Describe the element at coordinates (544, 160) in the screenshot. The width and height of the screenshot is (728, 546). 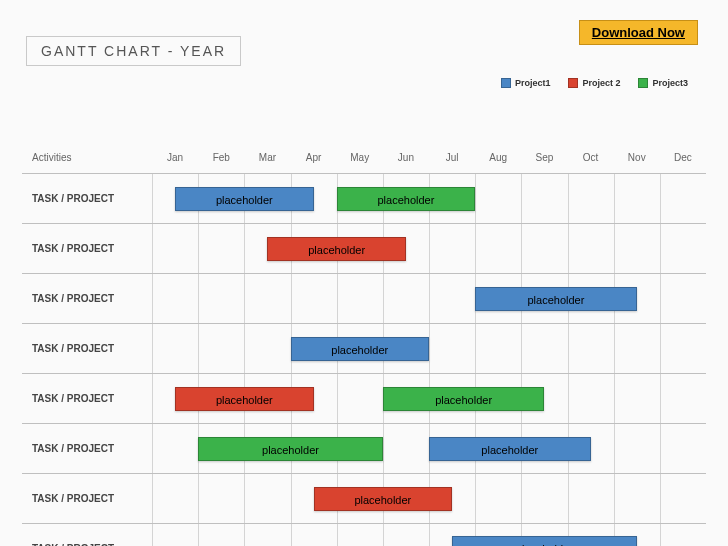
I see `month-header: Sep` at that location.